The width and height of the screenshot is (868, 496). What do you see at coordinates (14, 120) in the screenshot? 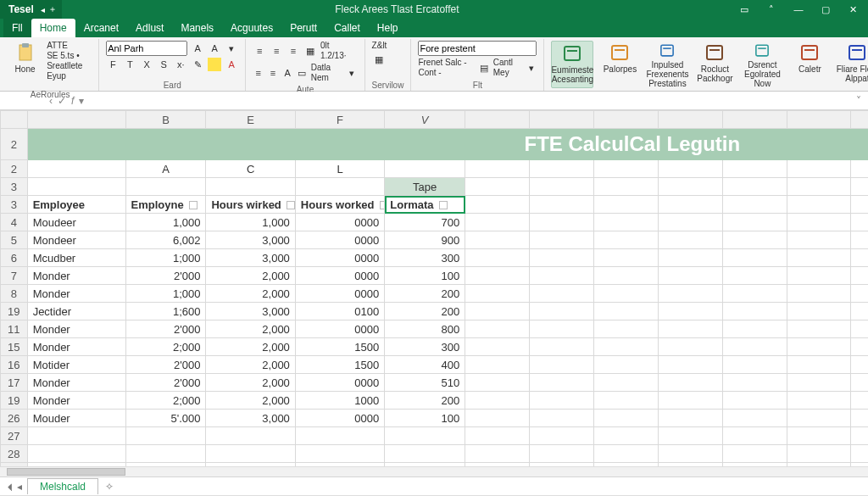
I see `select-all-corner` at bounding box center [14, 120].